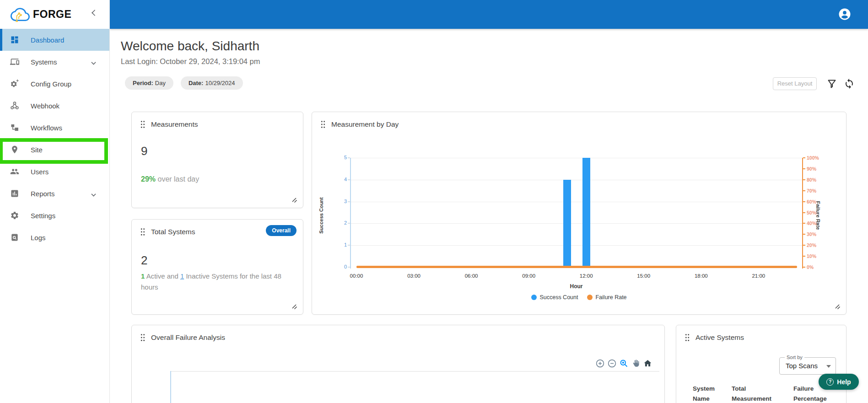 This screenshot has height=403, width=868. What do you see at coordinates (55, 215) in the screenshot?
I see `sidebar-item-settings: Settings` at bounding box center [55, 215].